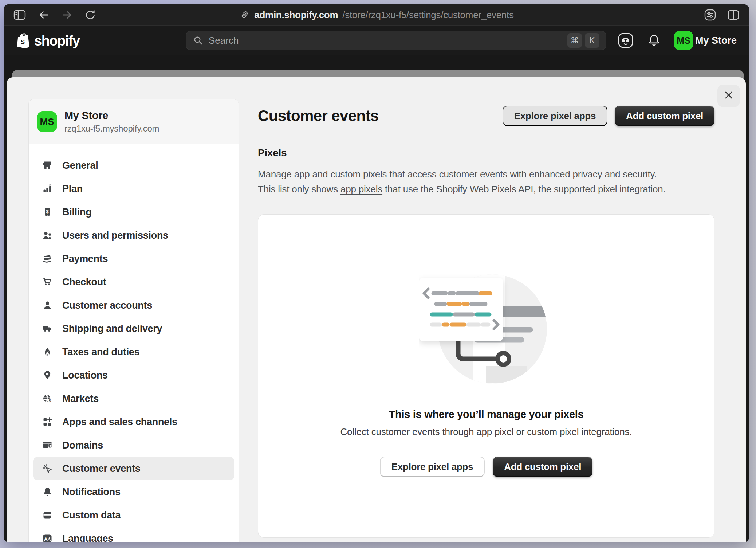 The height and width of the screenshot is (548, 756). I want to click on sidebar-item-label: Markets, so click(80, 399).